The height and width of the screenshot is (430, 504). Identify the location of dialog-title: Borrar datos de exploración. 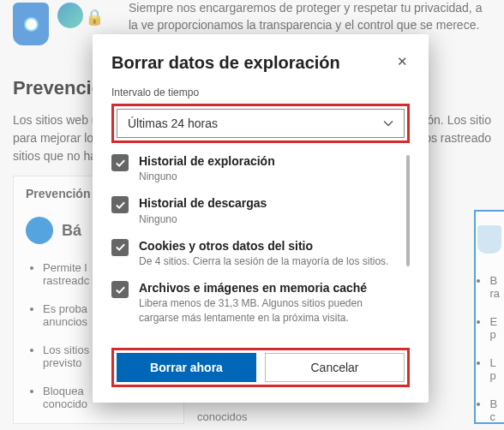
(226, 63).